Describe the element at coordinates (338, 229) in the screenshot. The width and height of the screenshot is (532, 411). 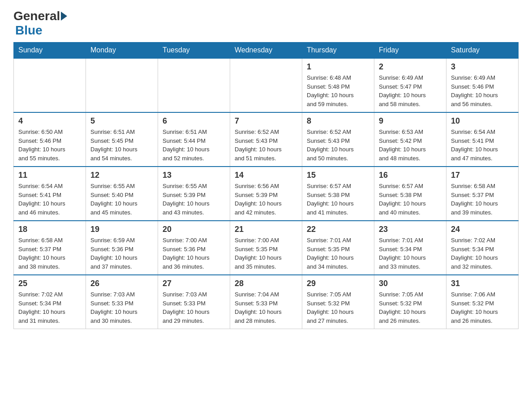
I see `day-number: 22` at that location.